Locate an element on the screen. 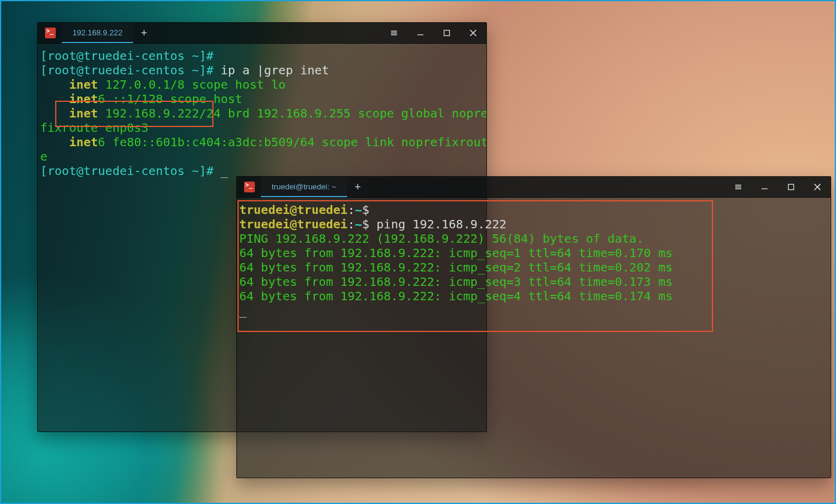  terminal-text: 127.0.0.1/8 scope host lo is located at coordinates (192, 84).